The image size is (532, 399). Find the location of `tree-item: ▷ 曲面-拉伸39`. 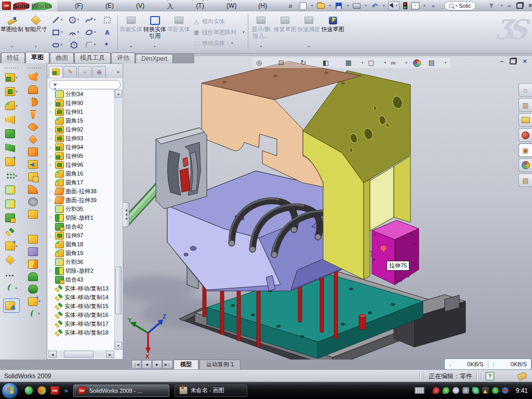

tree-item: ▷ 曲面-拉伸39 is located at coordinates (81, 201).